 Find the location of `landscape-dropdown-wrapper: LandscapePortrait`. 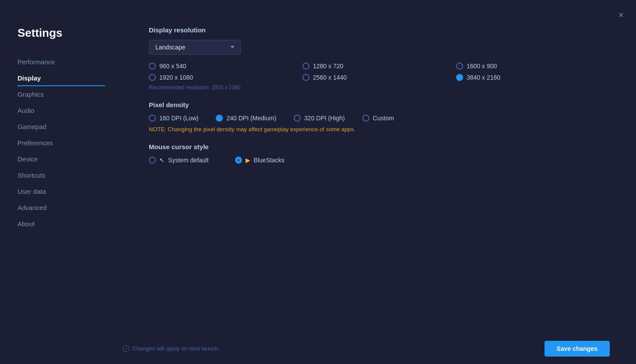

landscape-dropdown-wrapper: LandscapePortrait is located at coordinates (379, 47).